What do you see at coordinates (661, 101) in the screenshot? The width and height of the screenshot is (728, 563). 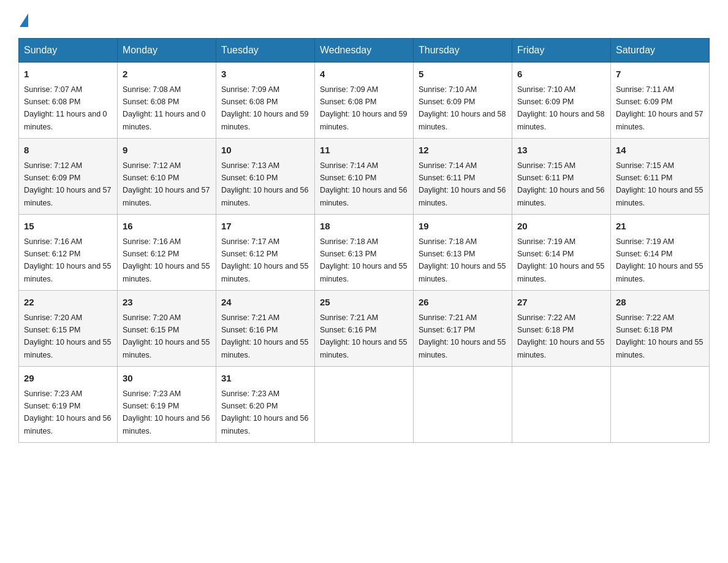 I see `calendar-cell: 7Sunrise: 7:11 AMSunset: 6:09 PMDaylight…` at bounding box center [661, 101].